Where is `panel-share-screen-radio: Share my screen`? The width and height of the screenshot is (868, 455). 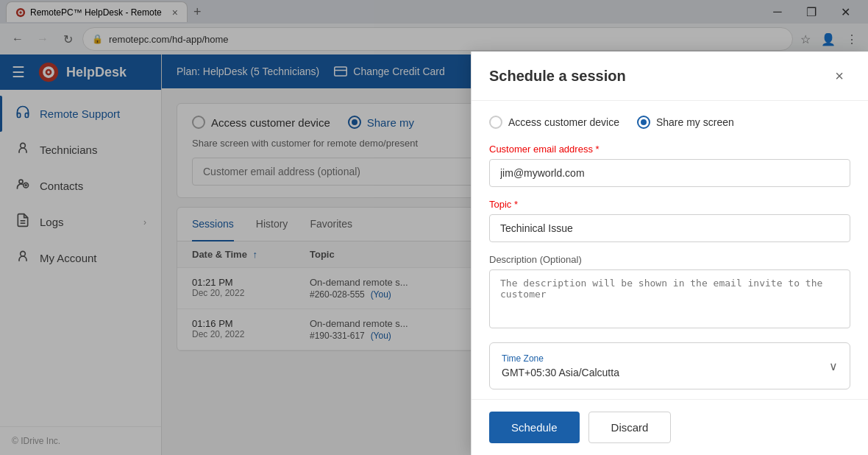 panel-share-screen-radio: Share my screen is located at coordinates (686, 122).